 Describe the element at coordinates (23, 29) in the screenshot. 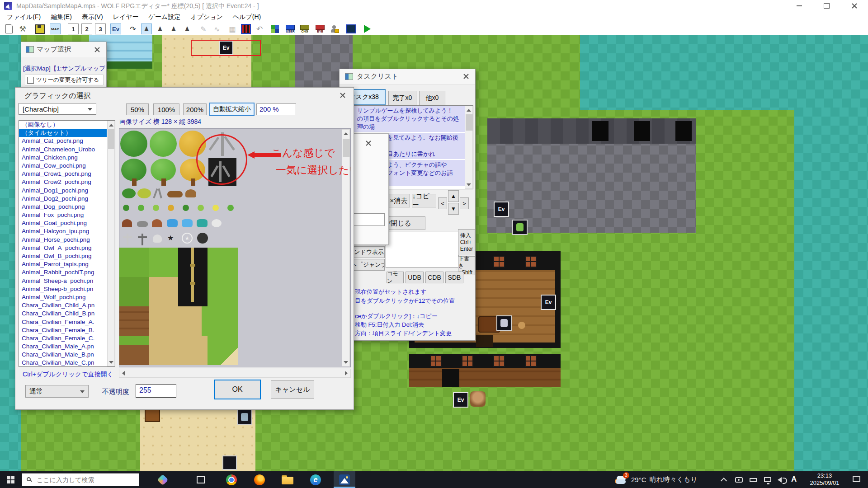

I see `editor-options-button: ⚒` at that location.